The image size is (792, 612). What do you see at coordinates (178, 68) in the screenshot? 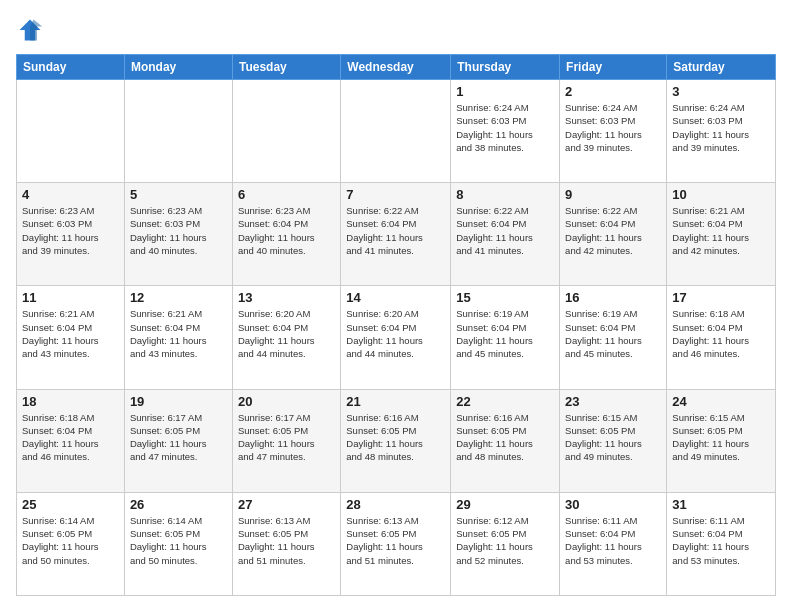
I see `calendar-header-monday: Monday` at bounding box center [178, 68].